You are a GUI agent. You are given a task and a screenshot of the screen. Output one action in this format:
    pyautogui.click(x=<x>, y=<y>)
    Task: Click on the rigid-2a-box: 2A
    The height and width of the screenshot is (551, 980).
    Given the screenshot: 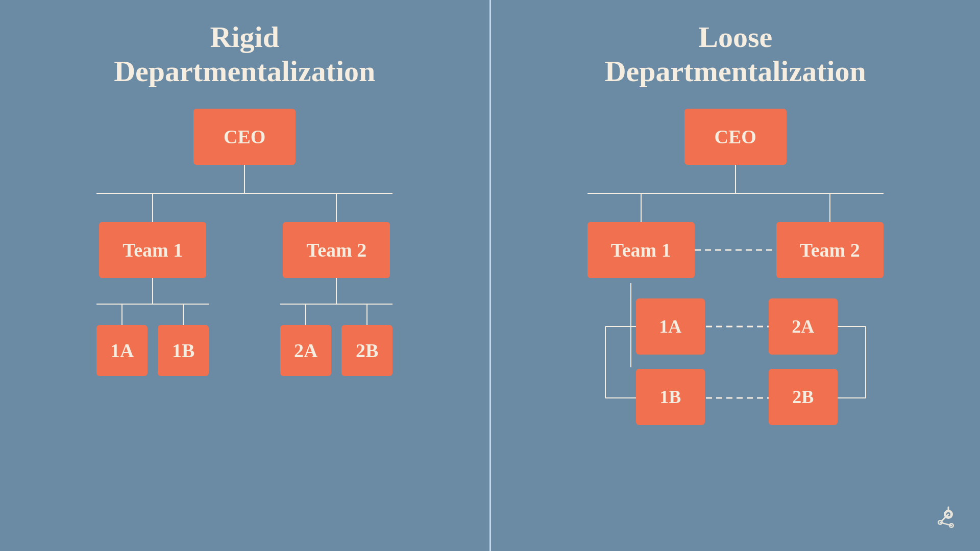 What is the action you would take?
    pyautogui.click(x=306, y=350)
    